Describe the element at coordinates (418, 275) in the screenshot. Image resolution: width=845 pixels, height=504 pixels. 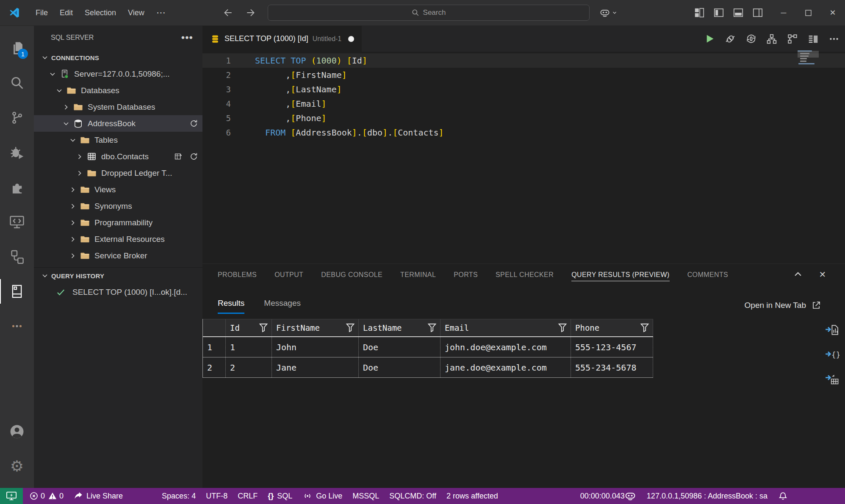
I see `panel-tab-terminal: TERMINAL` at that location.